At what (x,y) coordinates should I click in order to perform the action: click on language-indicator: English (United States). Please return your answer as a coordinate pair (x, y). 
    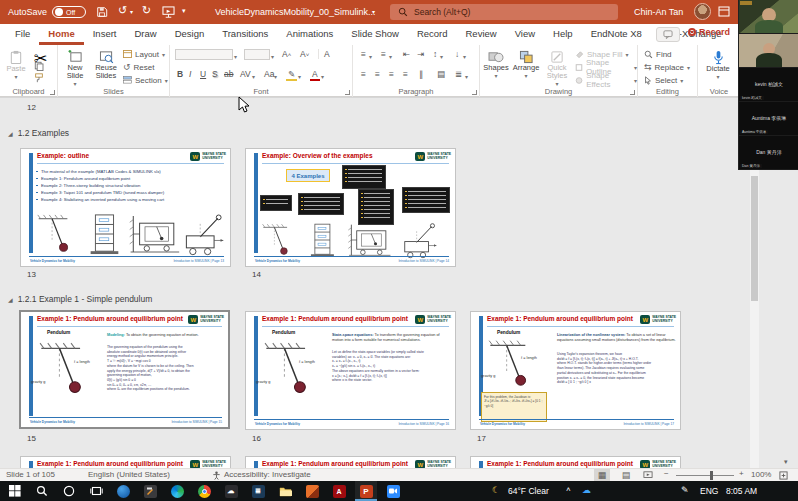
    Looking at the image, I should click on (129, 474).